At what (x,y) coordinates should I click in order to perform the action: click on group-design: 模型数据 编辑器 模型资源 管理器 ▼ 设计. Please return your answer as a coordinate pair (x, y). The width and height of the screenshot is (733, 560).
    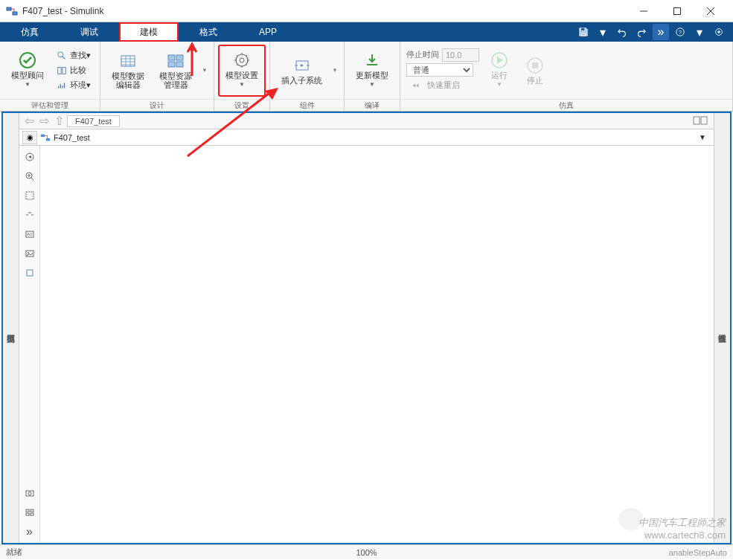
    Looking at the image, I should click on (158, 76).